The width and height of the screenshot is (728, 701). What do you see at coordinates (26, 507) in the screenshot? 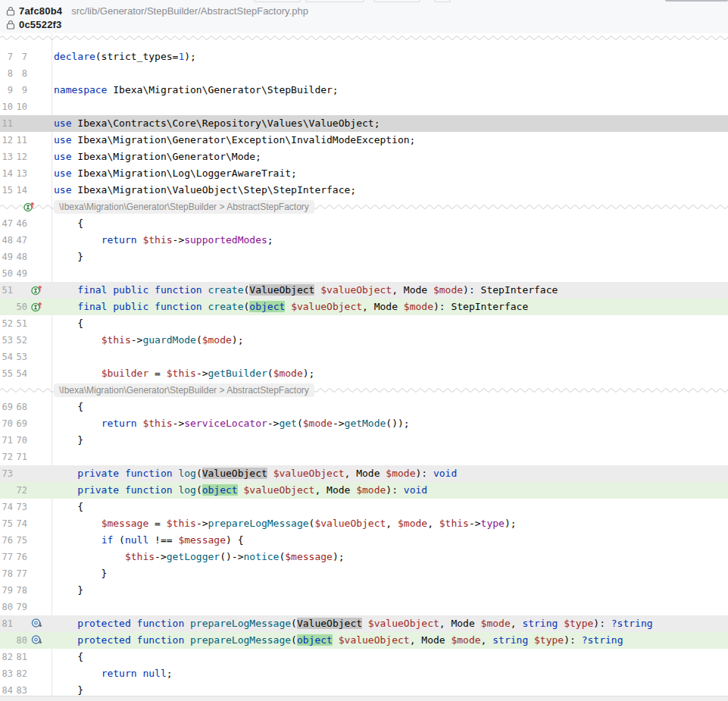
I see `gutter: 7473` at bounding box center [26, 507].